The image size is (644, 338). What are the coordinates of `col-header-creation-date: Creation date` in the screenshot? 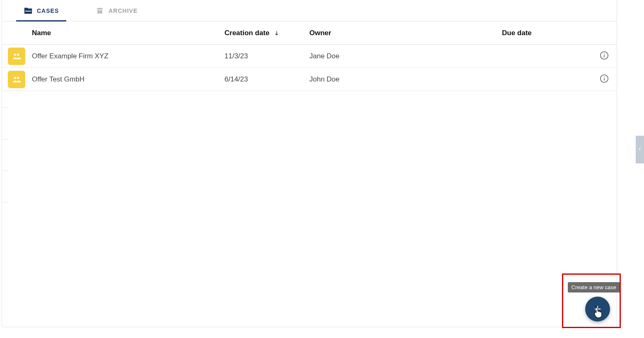 It's located at (267, 33).